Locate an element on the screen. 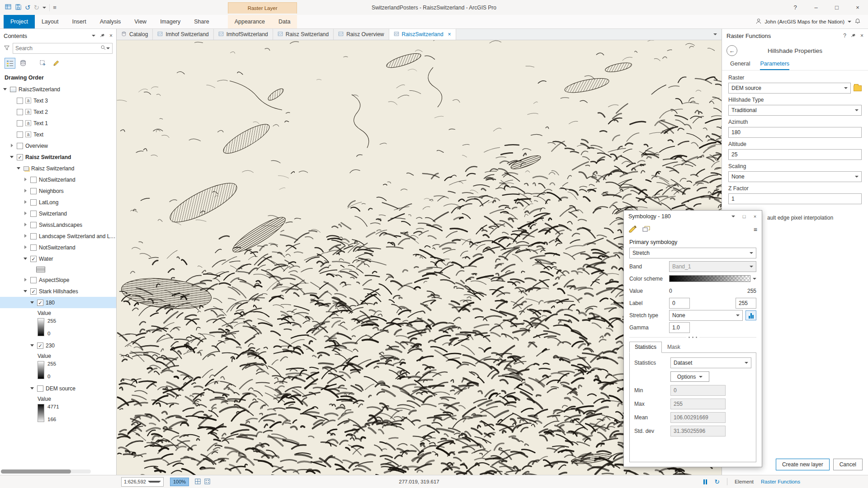 The height and width of the screenshot is (488, 868). search-input is located at coordinates (58, 48).